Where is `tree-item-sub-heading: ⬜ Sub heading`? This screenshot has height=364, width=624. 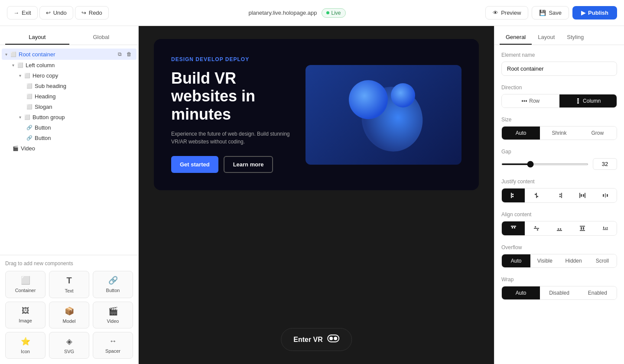
tree-item-sub-heading: ⬜ Sub heading is located at coordinates (69, 86).